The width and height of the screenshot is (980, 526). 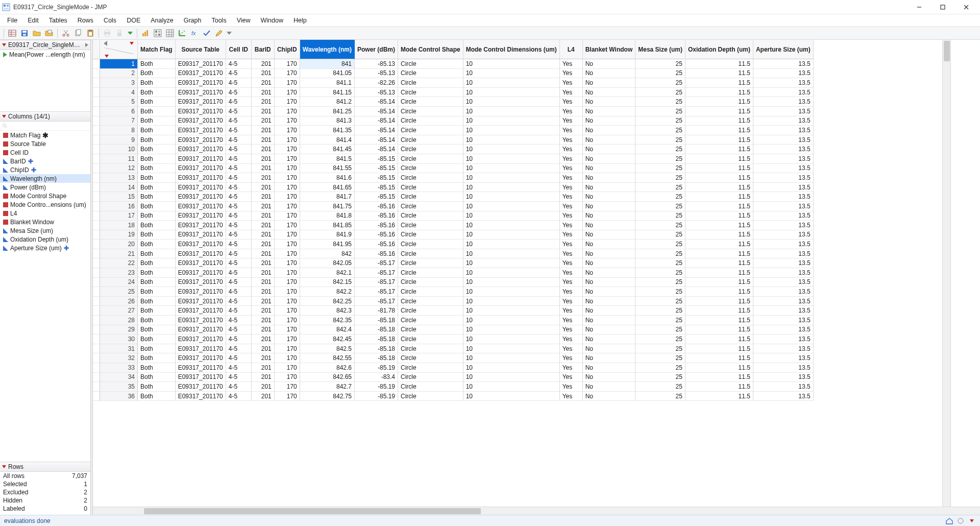 What do you see at coordinates (377, 83) in the screenshot?
I see `cell: -82.26` at bounding box center [377, 83].